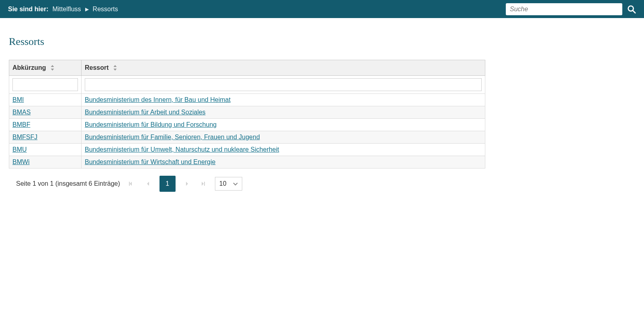 This screenshot has height=335, width=644. What do you see at coordinates (21, 124) in the screenshot?
I see `abbr-link: BMBF` at bounding box center [21, 124].